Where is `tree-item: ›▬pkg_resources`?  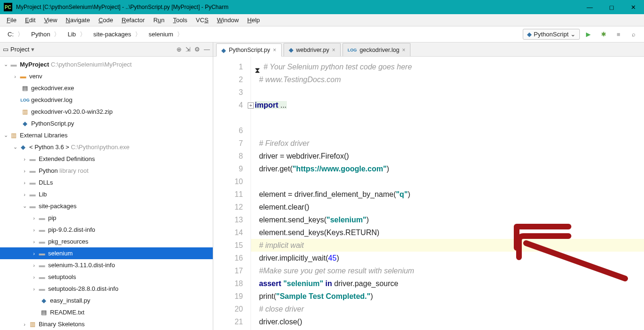 tree-item: ›▬pkg_resources is located at coordinates (107, 242).